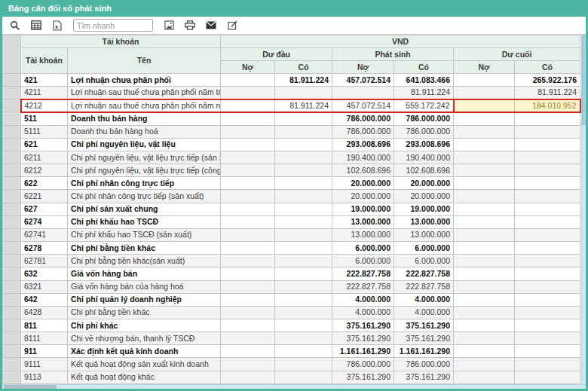 The width and height of the screenshot is (588, 391). I want to click on cell-account: 62741, so click(44, 235).